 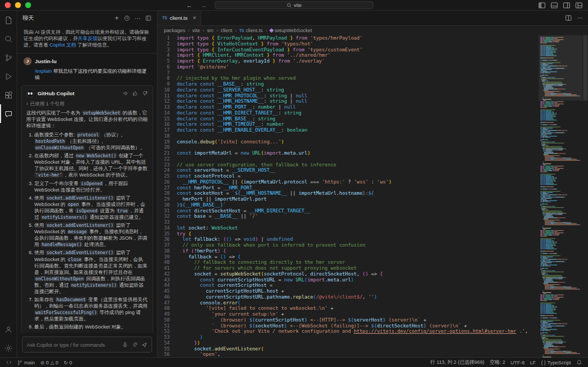 I want to click on line-number: 55, so click(x=167, y=349).